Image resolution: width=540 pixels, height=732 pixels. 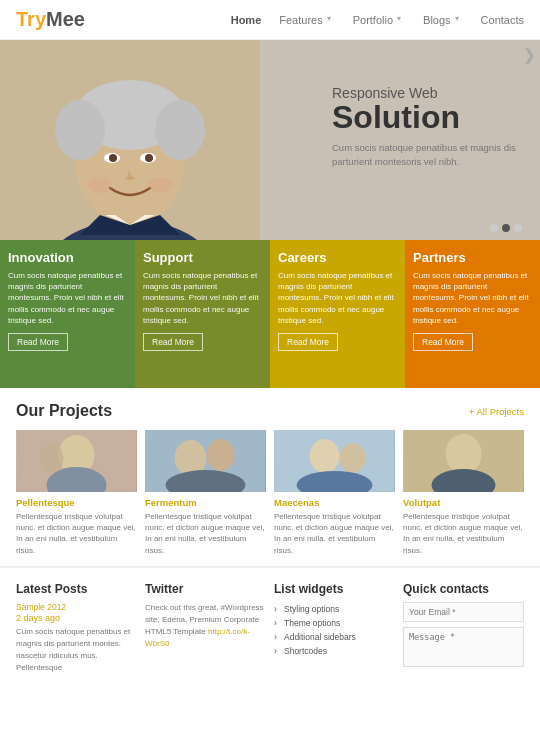 I want to click on blogs-arrow: ▾, so click(x=457, y=20).